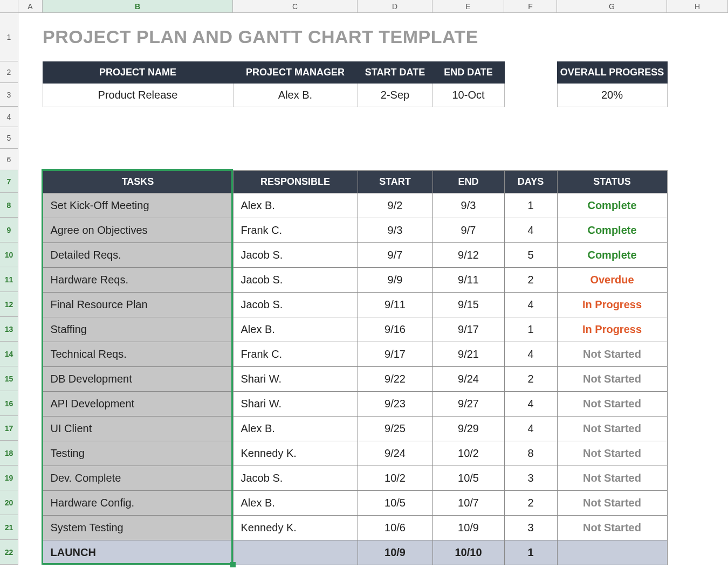 Image resolution: width=728 pixels, height=583 pixels. What do you see at coordinates (9, 503) in the screenshot?
I see `row-header-20: 20` at bounding box center [9, 503].